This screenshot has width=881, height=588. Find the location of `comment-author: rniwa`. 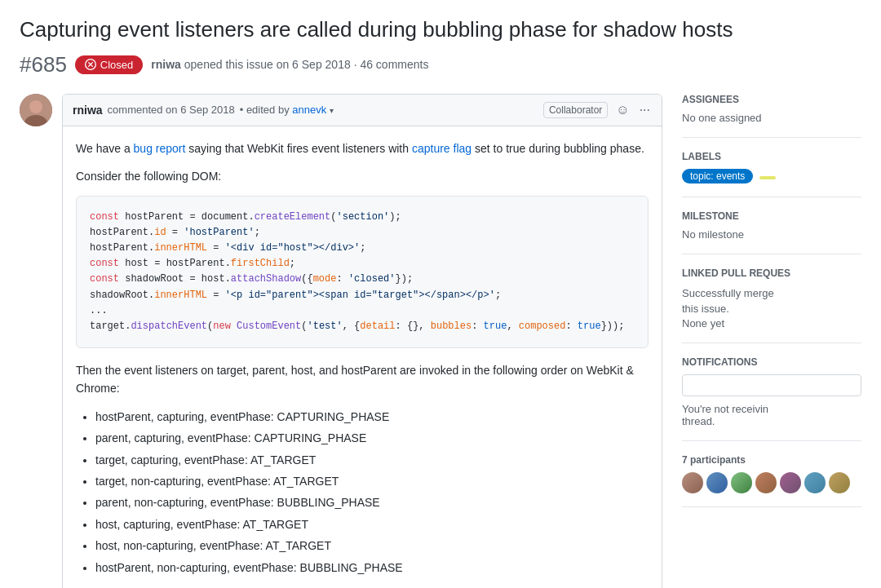

comment-author: rniwa is located at coordinates (88, 110).